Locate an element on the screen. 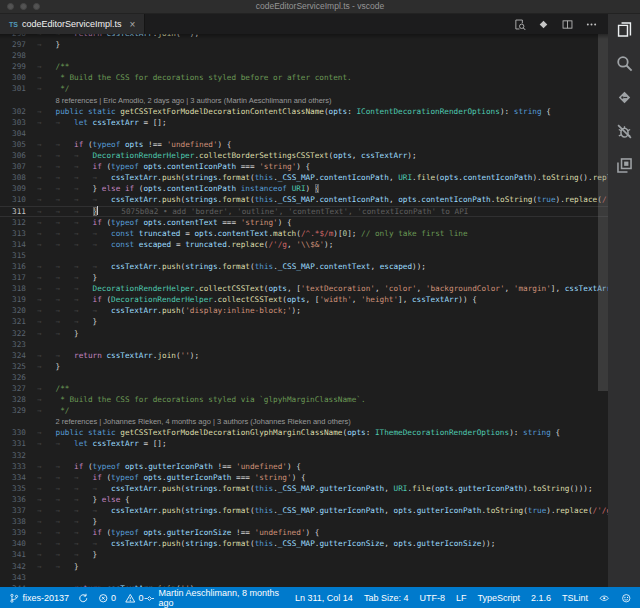 This screenshot has width=640, height=608. code-row: 322→ → } is located at coordinates (304, 334).